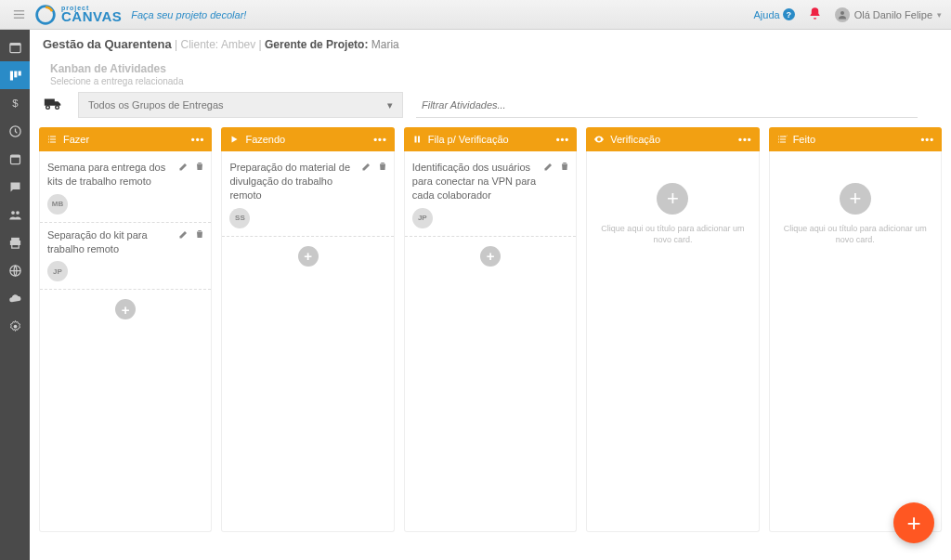 This screenshot has width=951, height=560. What do you see at coordinates (667, 105) in the screenshot?
I see `search-input` at bounding box center [667, 105].